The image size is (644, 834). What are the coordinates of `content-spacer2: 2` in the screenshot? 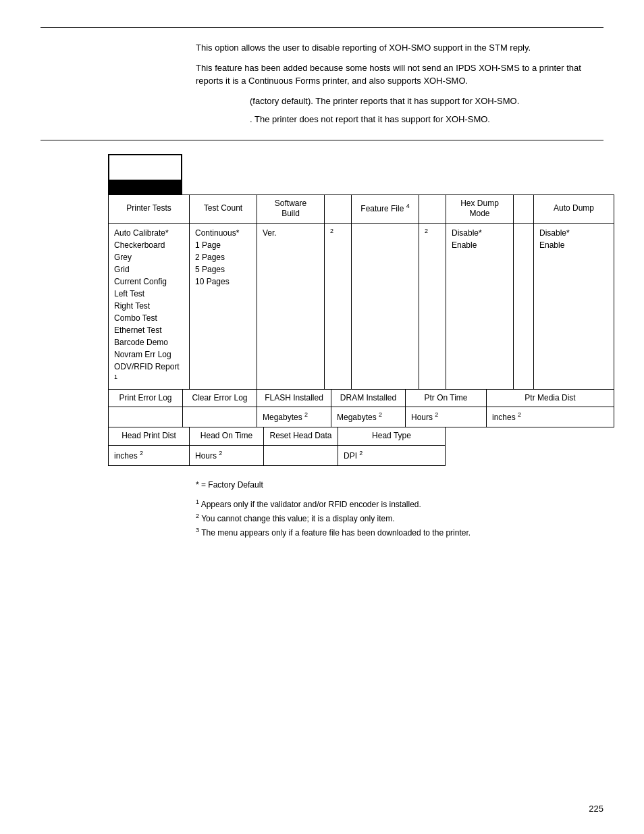 It's located at (433, 307).